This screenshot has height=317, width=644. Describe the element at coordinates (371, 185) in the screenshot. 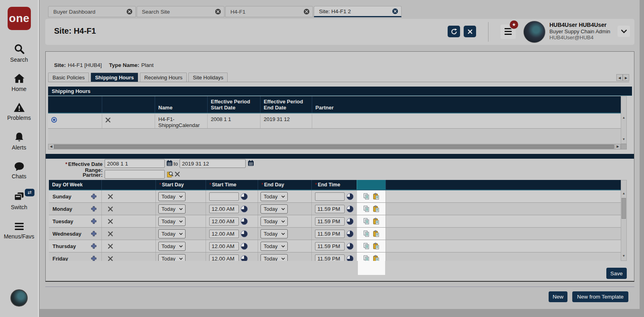

I see `col-header-copy-paste-highlighted` at that location.